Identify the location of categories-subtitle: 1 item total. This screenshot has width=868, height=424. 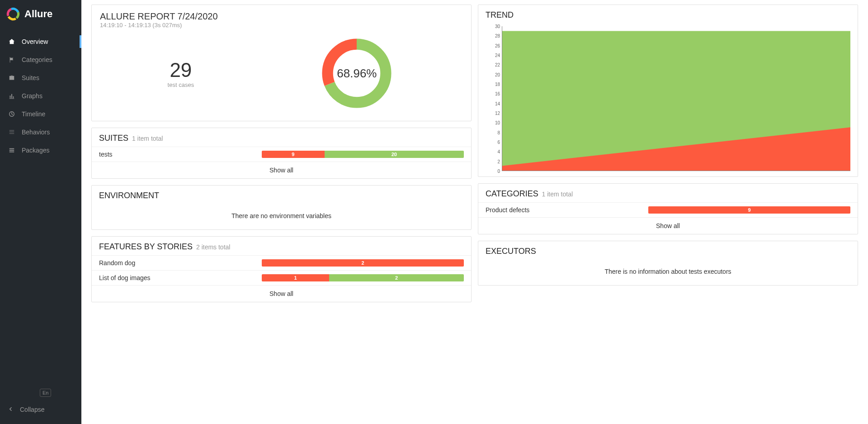
(557, 194).